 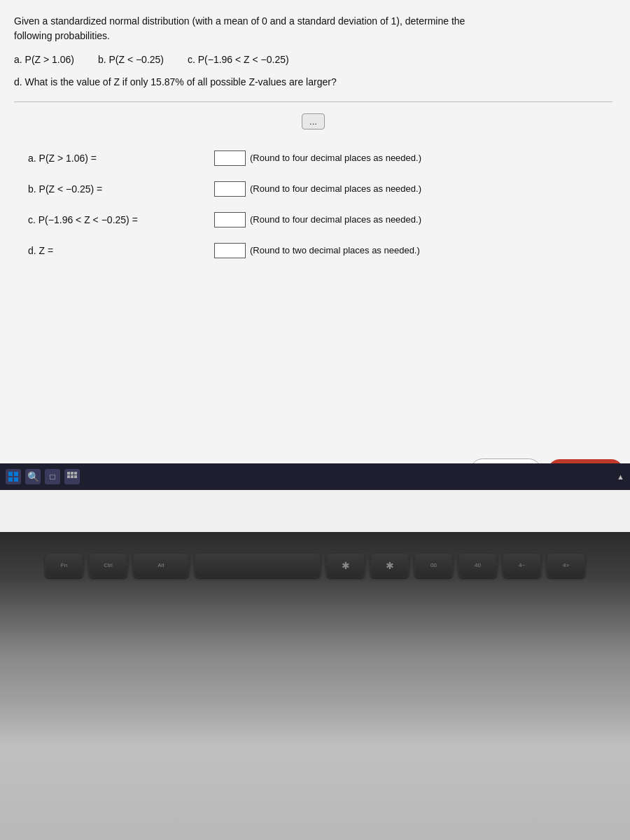 What do you see at coordinates (108, 566) in the screenshot?
I see `key-ctrl: Ctrl` at bounding box center [108, 566].